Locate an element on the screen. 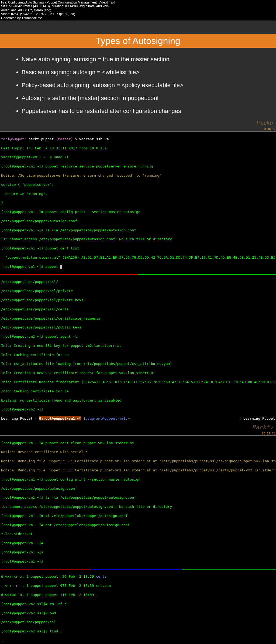 This screenshot has height=644, width=276. term-cmd: $ vagrant ssh vm1 is located at coordinates (92, 139).